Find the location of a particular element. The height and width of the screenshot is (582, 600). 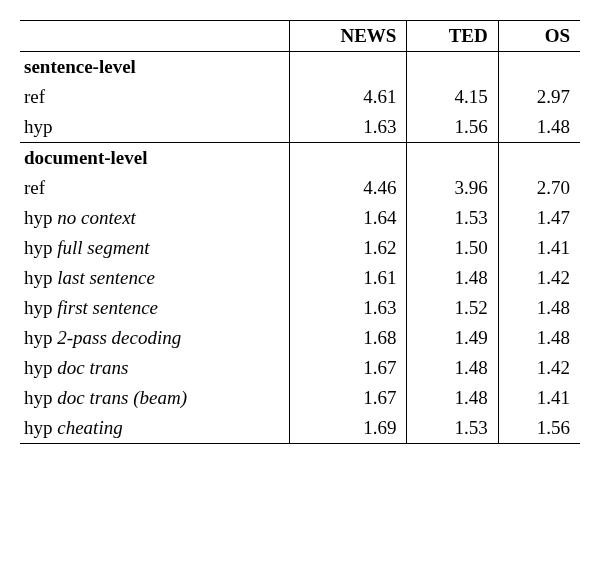

row-label: hyp doc trans (beam) is located at coordinates (155, 398).